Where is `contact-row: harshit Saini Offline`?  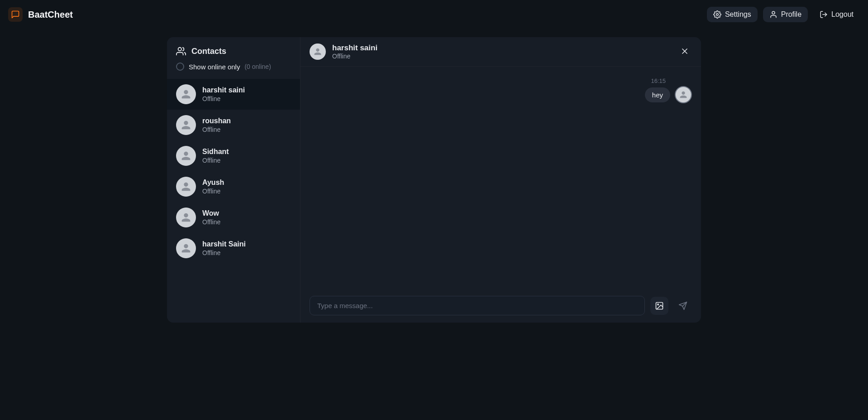
contact-row: harshit Saini Offline is located at coordinates (234, 248).